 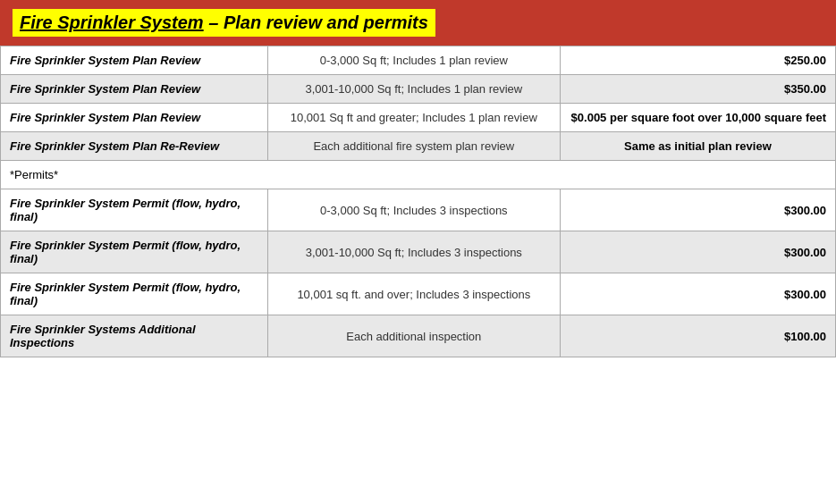 I want to click on prow4-desc: Each additional inspection, so click(x=413, y=336).